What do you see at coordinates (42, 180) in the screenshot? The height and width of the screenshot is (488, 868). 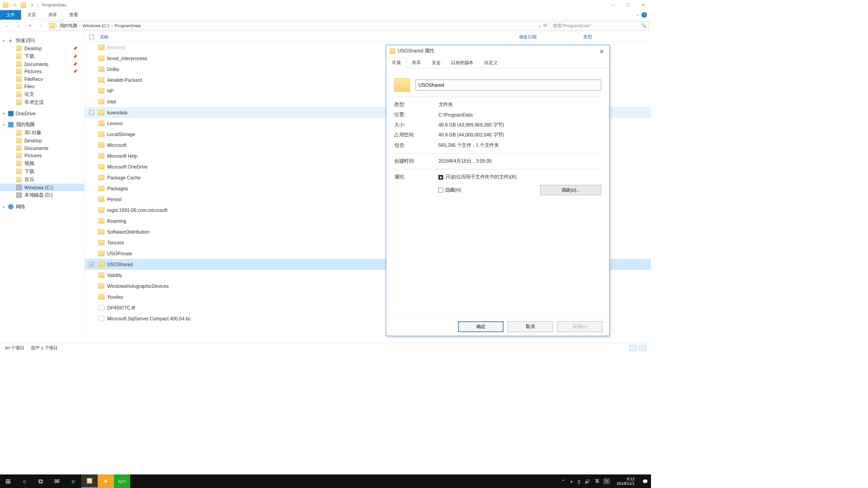 I see `sidebar-item: 音乐` at bounding box center [42, 180].